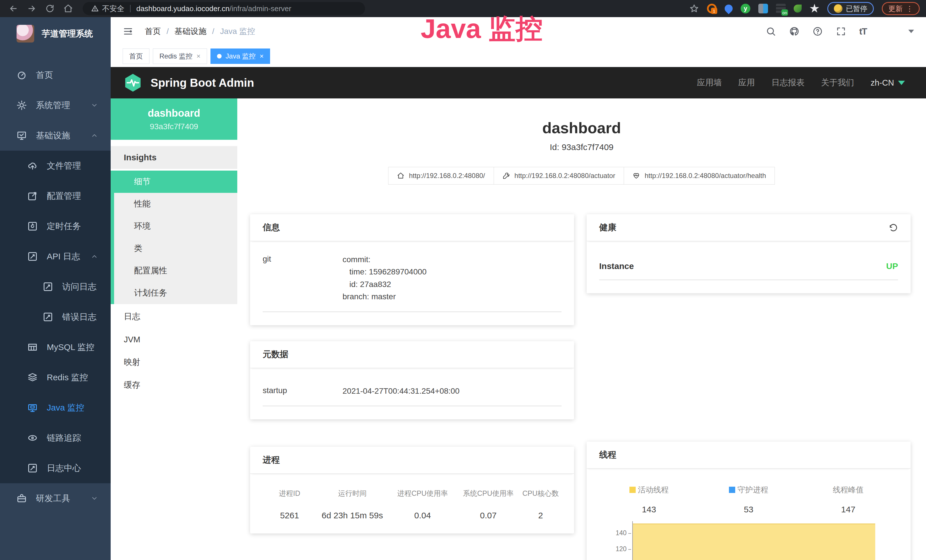  I want to click on font-size-icon: tT, so click(863, 32).